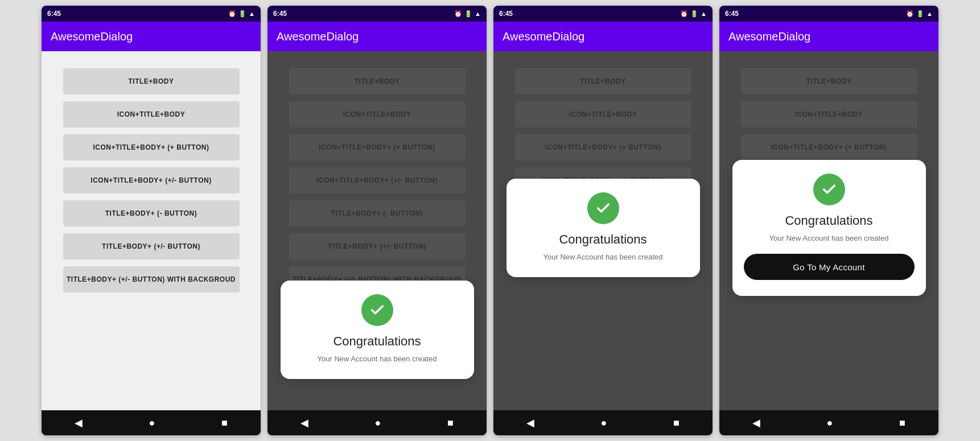  Describe the element at coordinates (829, 221) in the screenshot. I see `dialog-title-4: Congratulations` at that location.